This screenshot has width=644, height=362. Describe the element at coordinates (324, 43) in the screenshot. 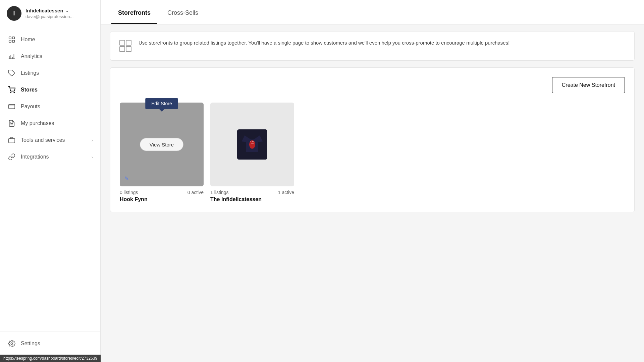

I see `info-banner-text: Use storefronts to group related listing…` at that location.